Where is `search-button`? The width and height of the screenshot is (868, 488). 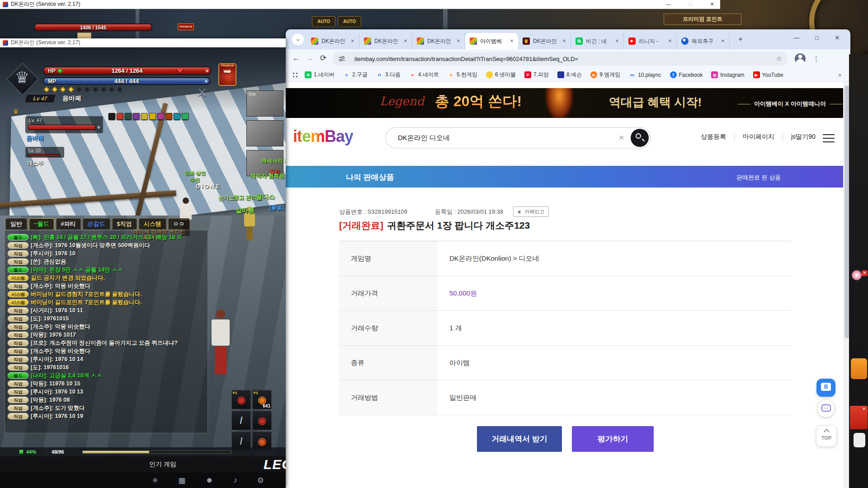 search-button is located at coordinates (640, 138).